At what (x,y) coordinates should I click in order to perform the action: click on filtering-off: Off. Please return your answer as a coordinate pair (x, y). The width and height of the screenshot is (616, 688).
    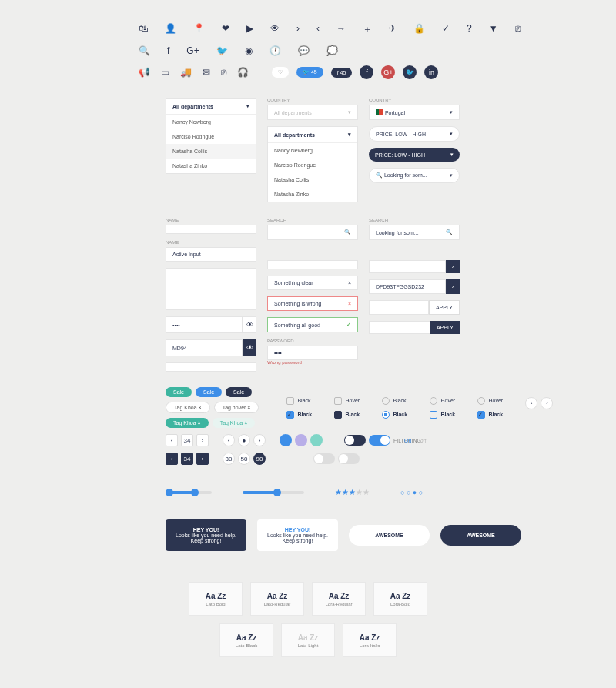
    Looking at the image, I should click on (422, 440).